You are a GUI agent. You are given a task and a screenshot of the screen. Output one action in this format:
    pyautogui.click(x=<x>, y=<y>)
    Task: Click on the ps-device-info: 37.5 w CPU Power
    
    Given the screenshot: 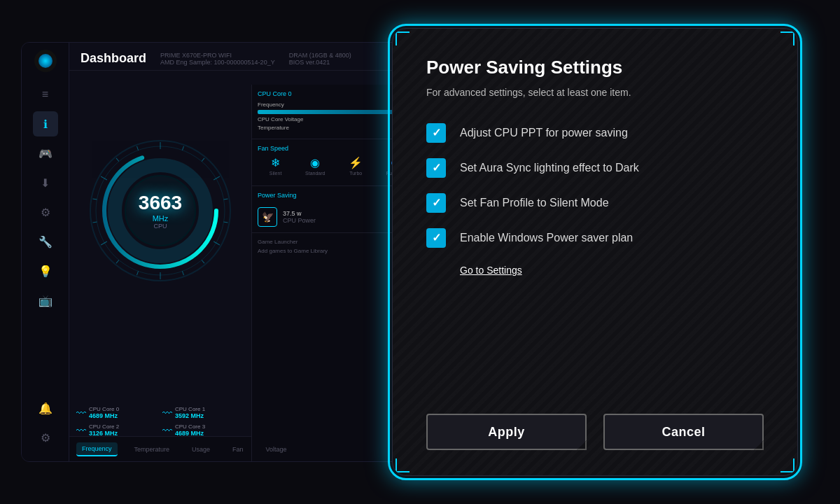 What is the action you would take?
    pyautogui.click(x=300, y=217)
    